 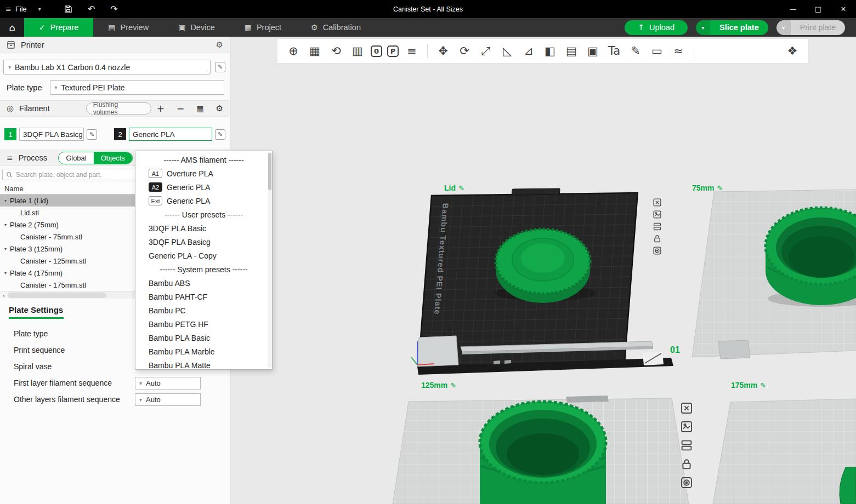 What do you see at coordinates (263, 27) in the screenshot?
I see `tab-project: ▦ Project` at bounding box center [263, 27].